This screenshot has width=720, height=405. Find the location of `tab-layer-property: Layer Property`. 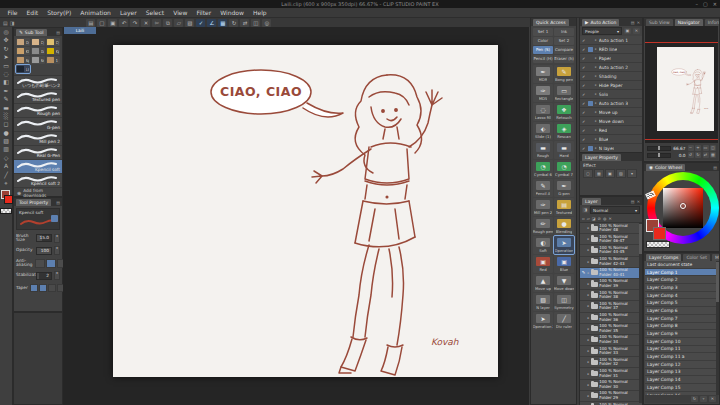

tab-layer-property: Layer Property is located at coordinates (602, 158).